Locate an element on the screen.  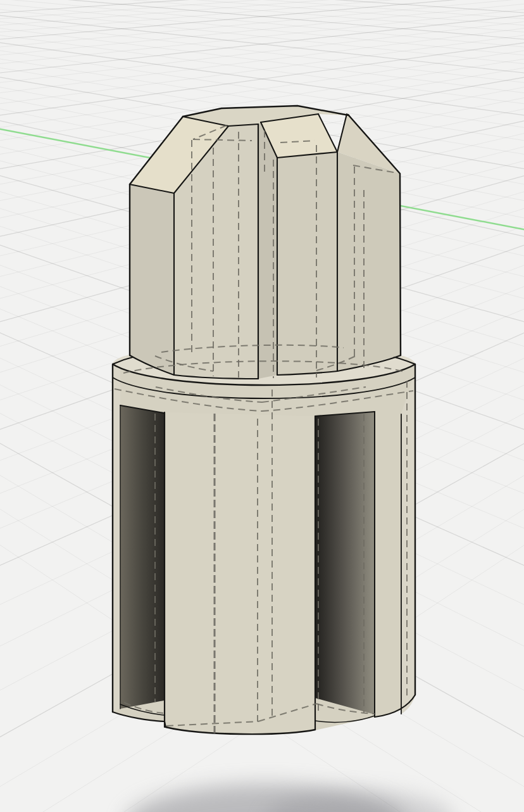
right-silhouette-strip is located at coordinates (408, 542).